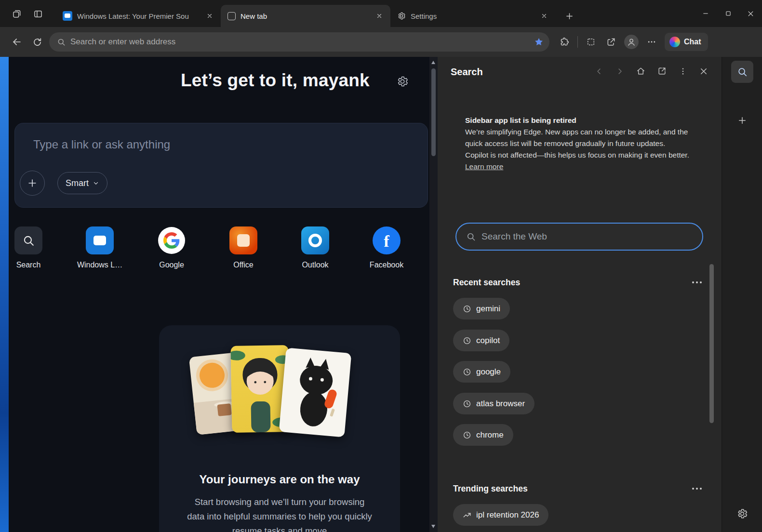 The width and height of the screenshot is (762, 532). Describe the element at coordinates (494, 404) in the screenshot. I see `recent-search-pill: atlas browser` at that location.